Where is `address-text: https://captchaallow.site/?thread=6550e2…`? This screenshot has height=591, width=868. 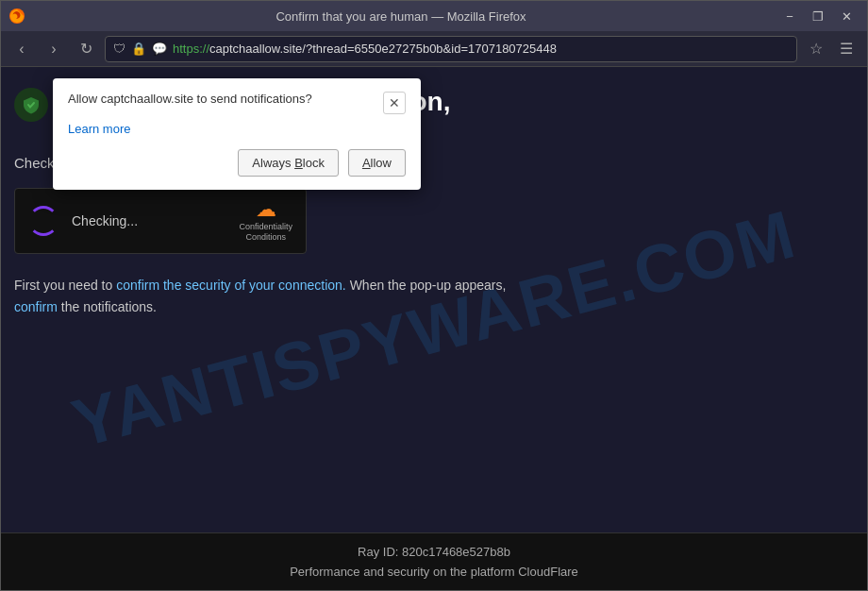
address-text: https://captchaallow.site/?thread=6550e2… is located at coordinates (364, 49).